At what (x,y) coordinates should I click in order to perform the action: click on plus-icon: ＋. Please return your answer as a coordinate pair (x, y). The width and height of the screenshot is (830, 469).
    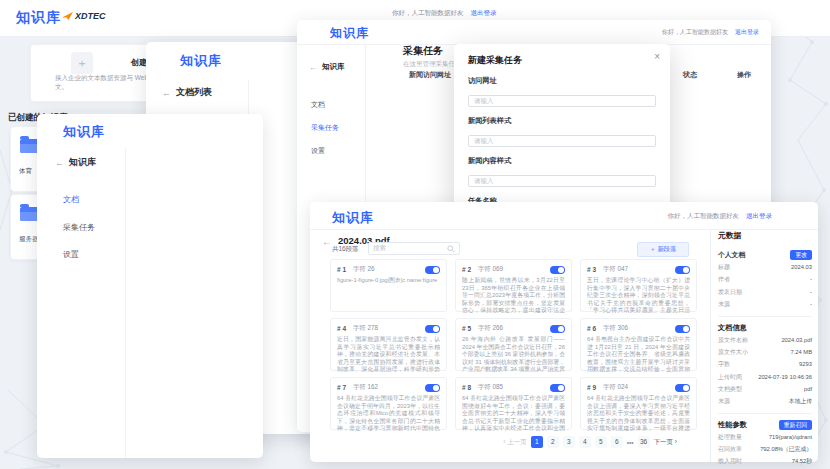
    Looking at the image, I should click on (82, 63).